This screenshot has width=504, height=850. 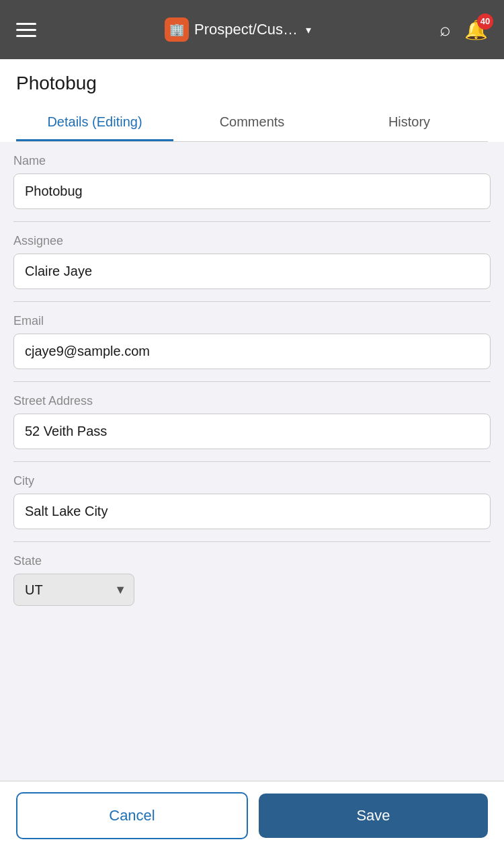 What do you see at coordinates (409, 123) in the screenshot?
I see `tab-history: History` at bounding box center [409, 123].